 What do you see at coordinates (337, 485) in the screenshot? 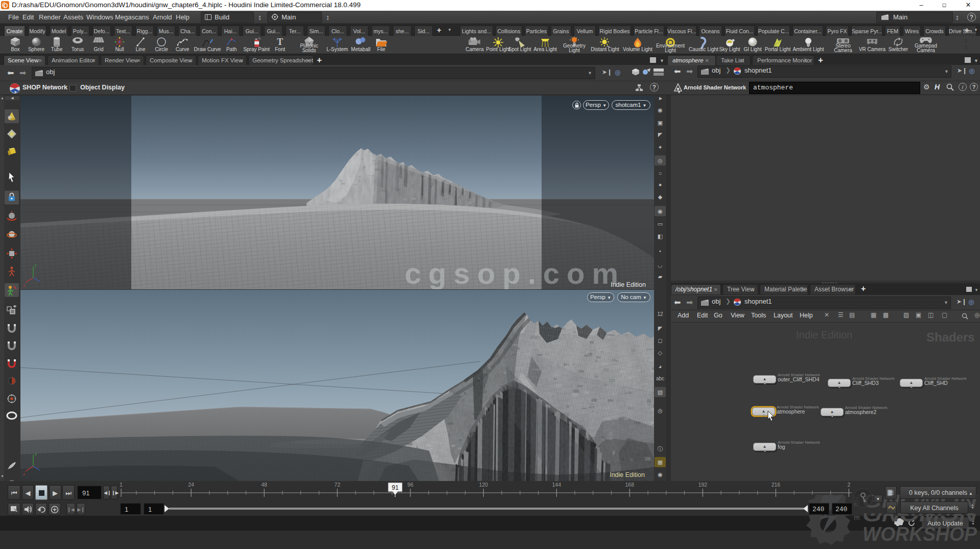
I see `svg-text: 72` at bounding box center [337, 485].